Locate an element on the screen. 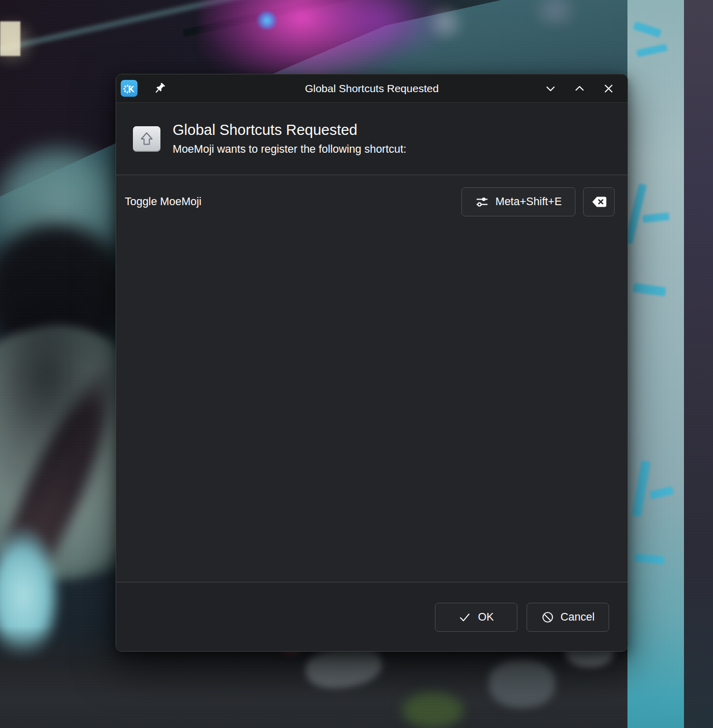  dialog-header: Global Shortcuts Requested MoeMoji wants… is located at coordinates (372, 139).